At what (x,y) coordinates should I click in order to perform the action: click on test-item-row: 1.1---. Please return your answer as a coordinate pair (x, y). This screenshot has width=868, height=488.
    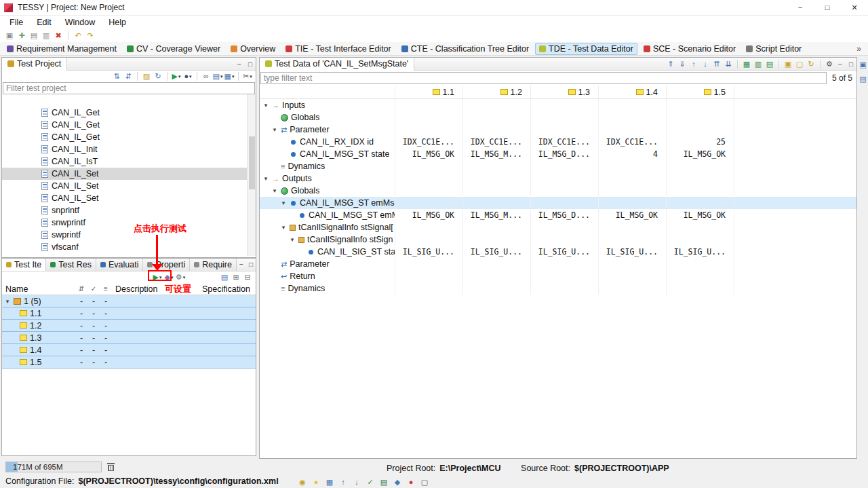
    Looking at the image, I should click on (129, 314).